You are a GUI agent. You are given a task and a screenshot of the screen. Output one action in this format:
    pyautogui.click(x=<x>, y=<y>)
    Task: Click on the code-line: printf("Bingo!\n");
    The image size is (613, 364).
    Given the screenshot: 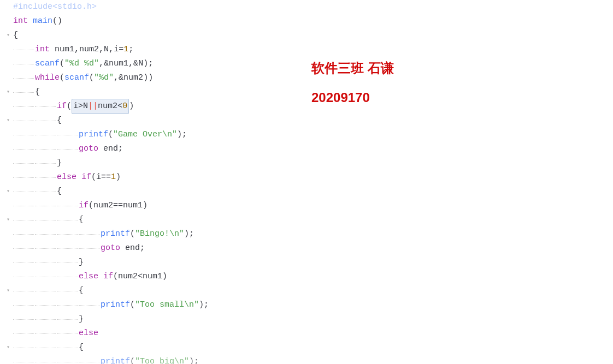 What is the action you would take?
    pyautogui.click(x=309, y=234)
    